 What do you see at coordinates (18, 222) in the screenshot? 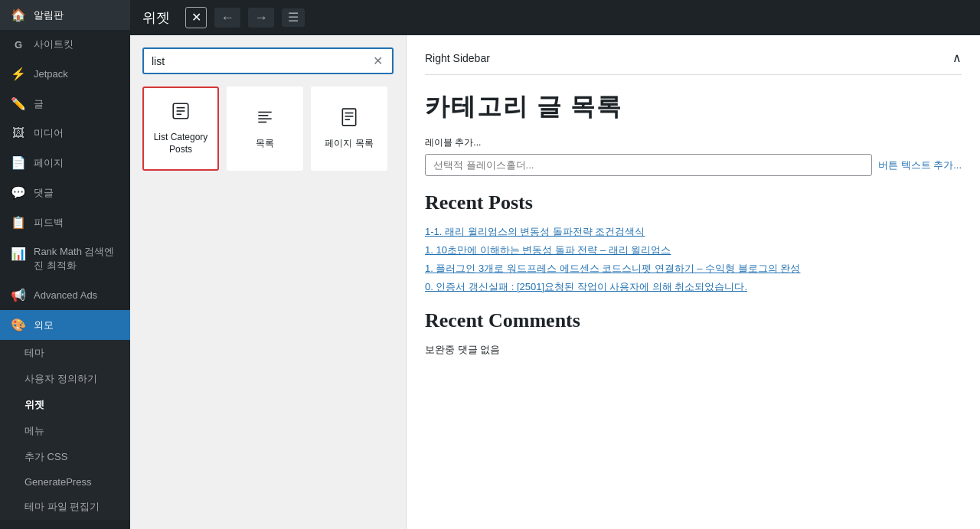
I see `feedback-icon: 📋` at bounding box center [18, 222].